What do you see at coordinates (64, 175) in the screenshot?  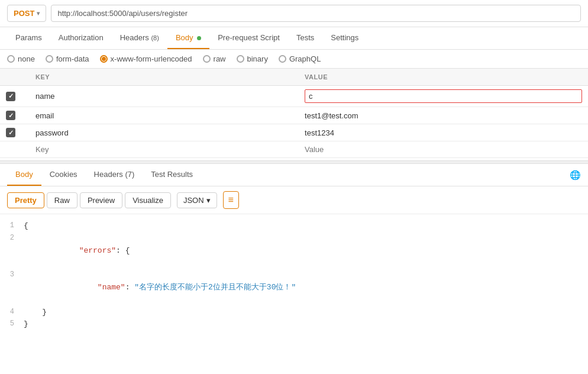 I see `response-tab-cookies: Cookies` at bounding box center [64, 175].